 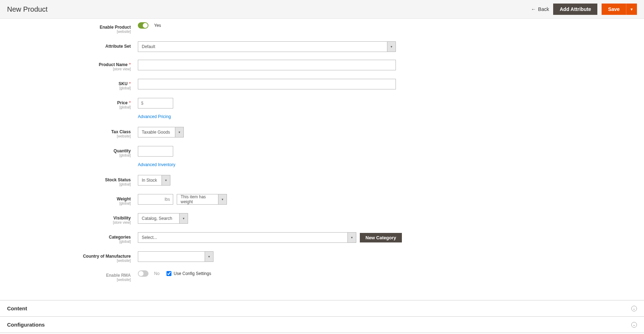 I want to click on advanced-inventory-link: Advanced Inventory, so click(x=157, y=165).